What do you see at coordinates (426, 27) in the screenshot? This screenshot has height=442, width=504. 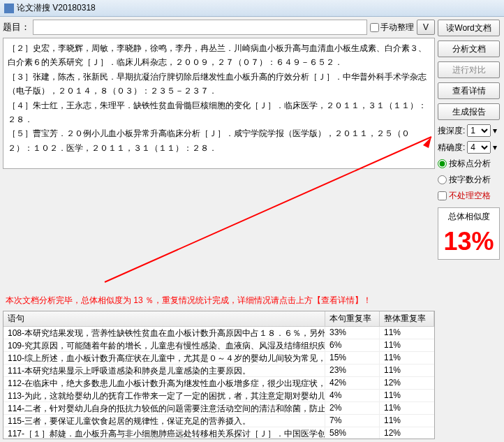 I see `v-button: V` at bounding box center [426, 27].